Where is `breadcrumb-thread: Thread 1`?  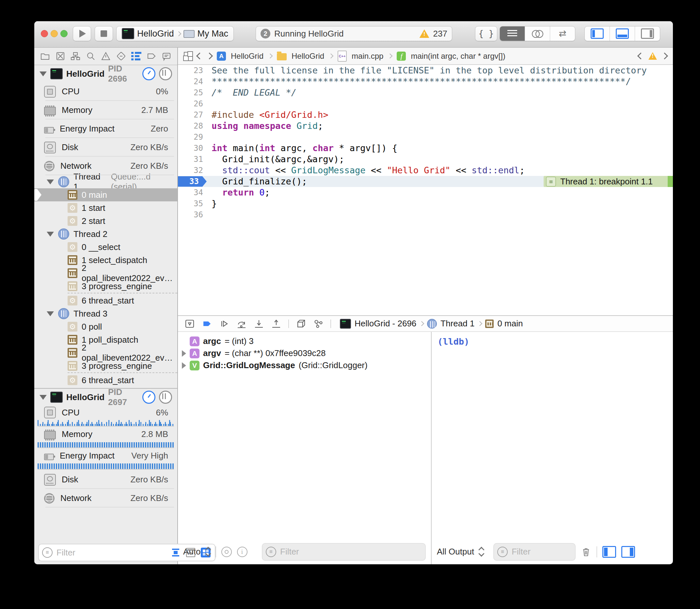
breadcrumb-thread: Thread 1 is located at coordinates (458, 324).